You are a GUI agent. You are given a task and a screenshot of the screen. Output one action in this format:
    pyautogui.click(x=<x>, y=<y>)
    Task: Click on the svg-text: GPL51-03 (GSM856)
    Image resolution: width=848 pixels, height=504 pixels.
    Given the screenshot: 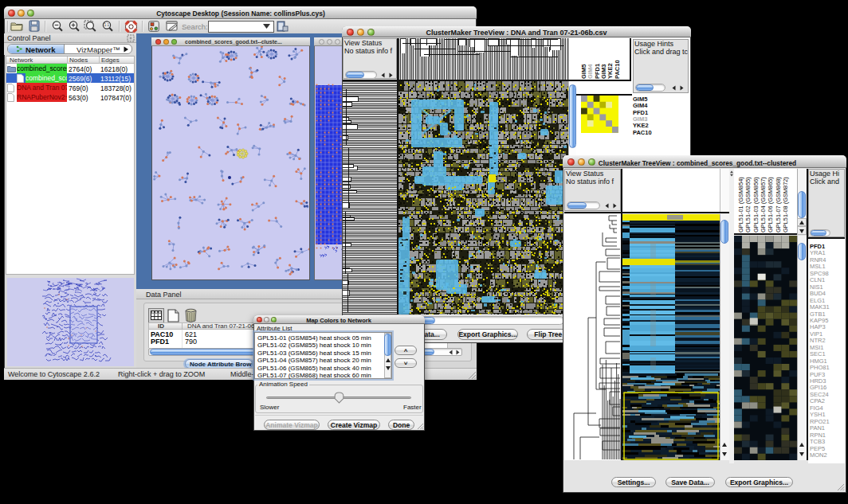 What is the action you would take?
    pyautogui.click(x=756, y=205)
    